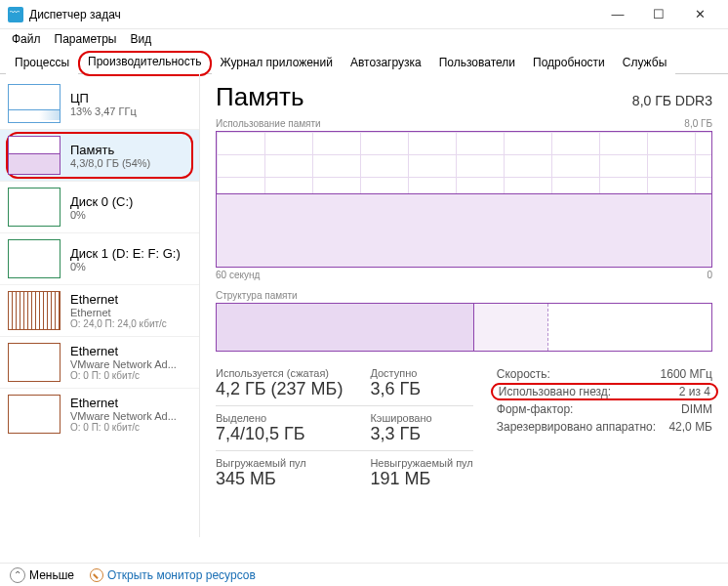 This screenshot has width=728, height=586. What do you see at coordinates (173, 575) in the screenshot?
I see `open-resource-monitor-link: Открыть монитор ресурсов` at bounding box center [173, 575].